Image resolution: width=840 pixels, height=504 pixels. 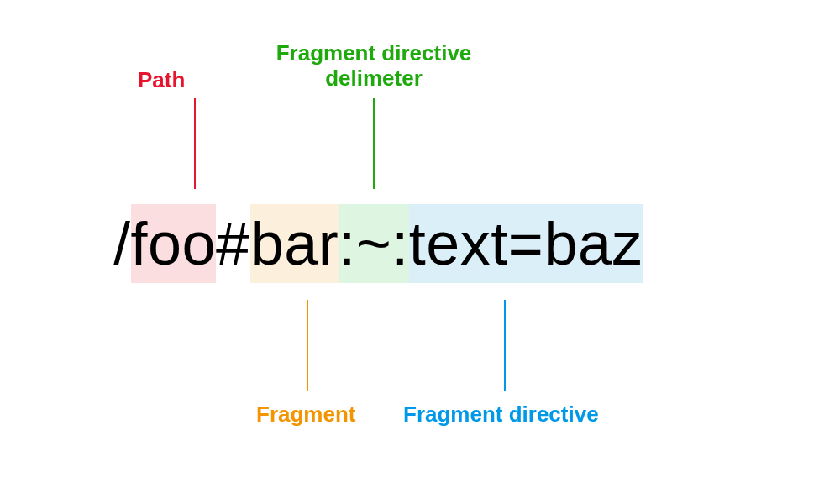 I want to click on label-delimiter-line2: delimeter, so click(x=374, y=79).